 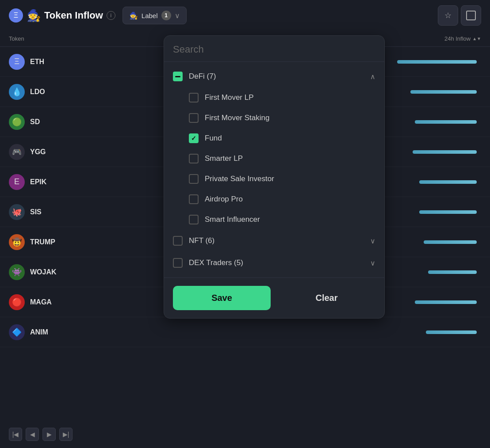 What do you see at coordinates (66, 434) in the screenshot?
I see `last-page-icon: ▶|` at bounding box center [66, 434].